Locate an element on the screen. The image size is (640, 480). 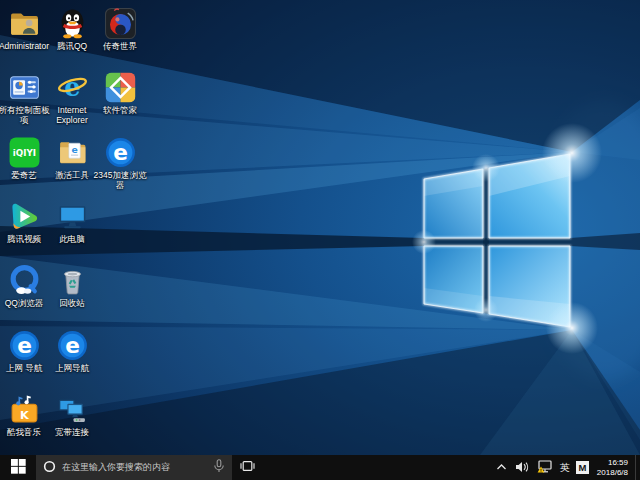
qq-browser-icon is located at coordinates (24, 280).